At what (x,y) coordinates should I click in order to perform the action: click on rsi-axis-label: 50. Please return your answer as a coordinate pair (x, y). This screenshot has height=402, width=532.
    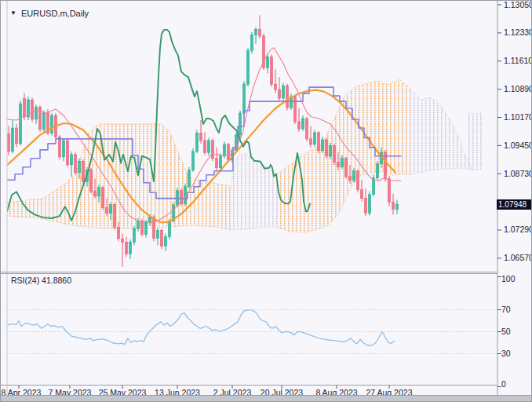
    Looking at the image, I should click on (506, 331).